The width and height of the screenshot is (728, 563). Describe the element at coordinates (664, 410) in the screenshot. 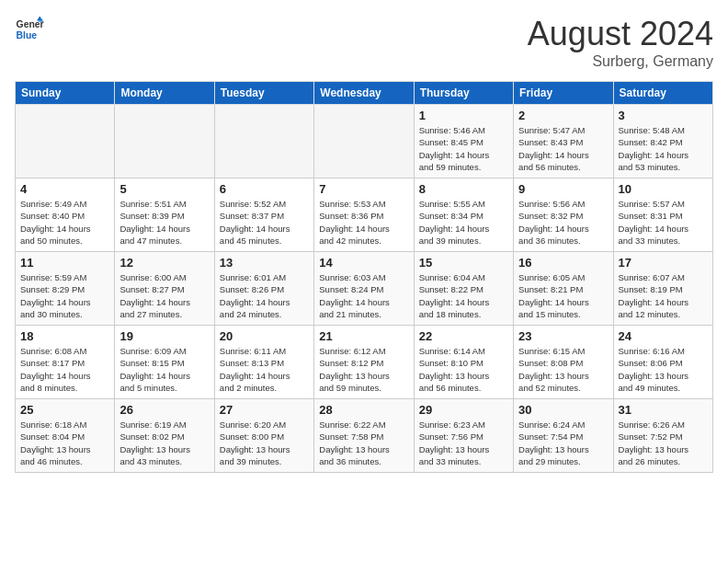

I see `day-number: 31` at that location.